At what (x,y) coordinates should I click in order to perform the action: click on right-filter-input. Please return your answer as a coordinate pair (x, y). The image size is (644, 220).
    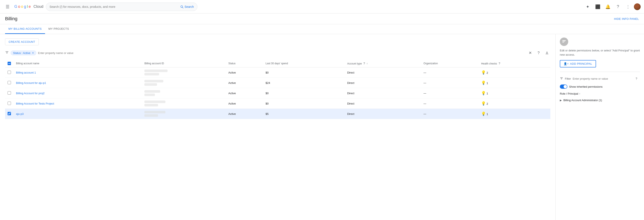
    Looking at the image, I should click on (602, 79).